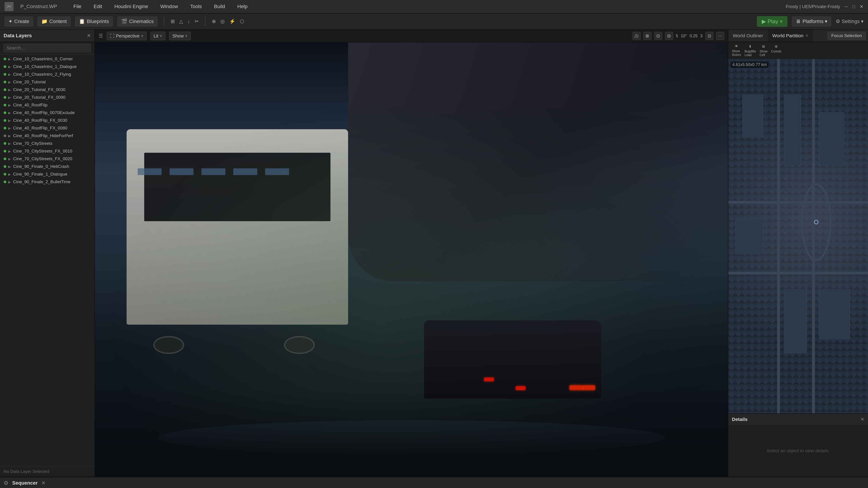 The width and height of the screenshot is (868, 488). Describe the element at coordinates (232, 22) in the screenshot. I see `toolbar-icon-7: ⚡` at that location.